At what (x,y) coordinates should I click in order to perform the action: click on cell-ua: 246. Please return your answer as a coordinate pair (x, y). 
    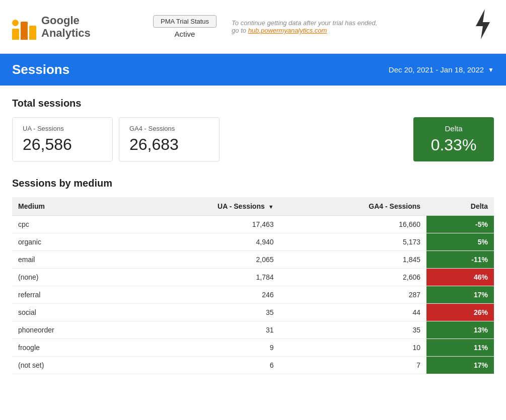
    Looking at the image, I should click on (201, 295).